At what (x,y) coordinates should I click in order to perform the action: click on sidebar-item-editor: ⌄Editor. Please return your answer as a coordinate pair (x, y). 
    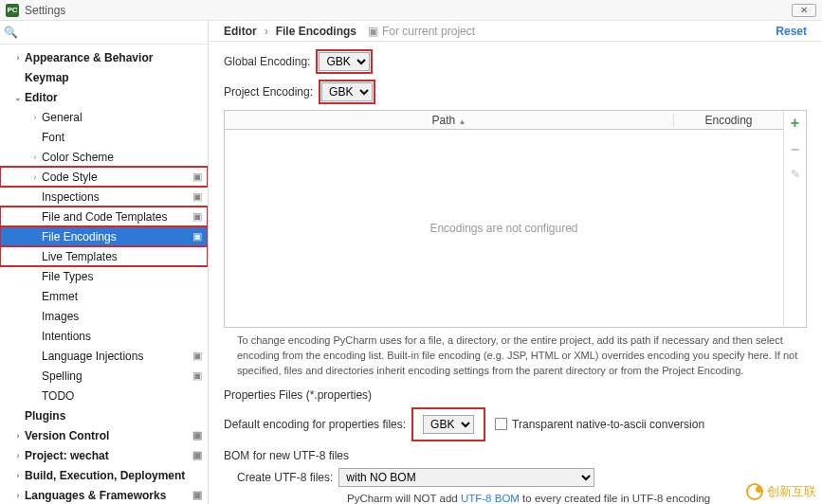
    Looking at the image, I should click on (104, 97).